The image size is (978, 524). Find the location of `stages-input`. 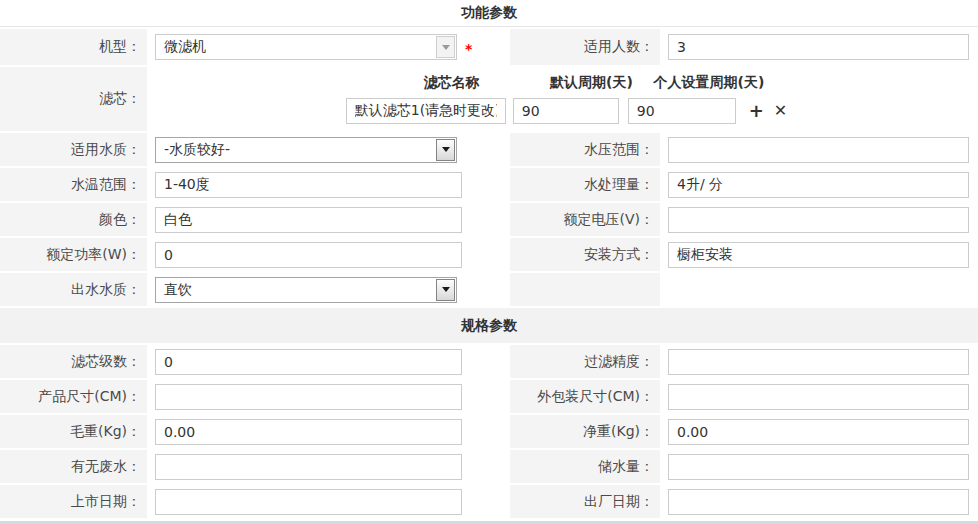

stages-input is located at coordinates (308, 362).